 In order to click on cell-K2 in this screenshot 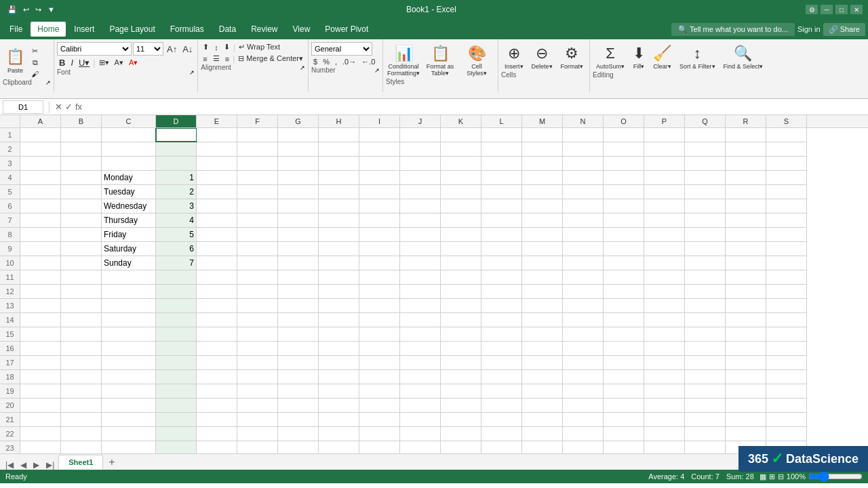, I will do `click(461, 149)`.